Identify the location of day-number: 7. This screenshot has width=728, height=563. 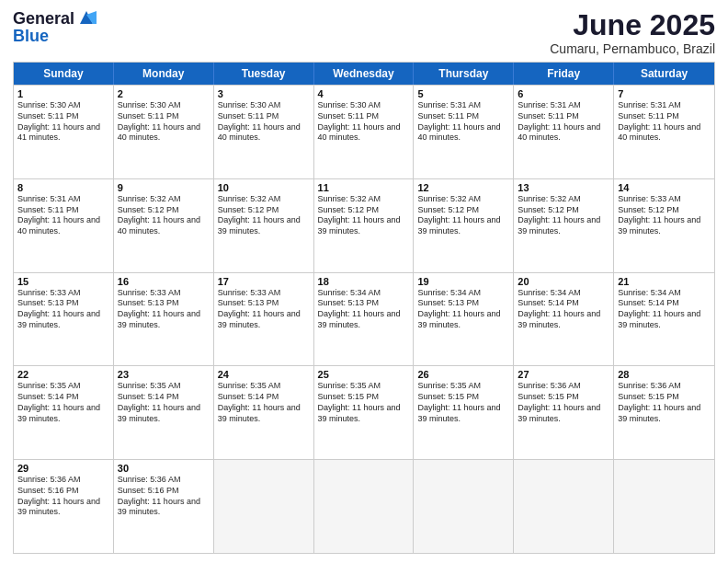
(664, 94).